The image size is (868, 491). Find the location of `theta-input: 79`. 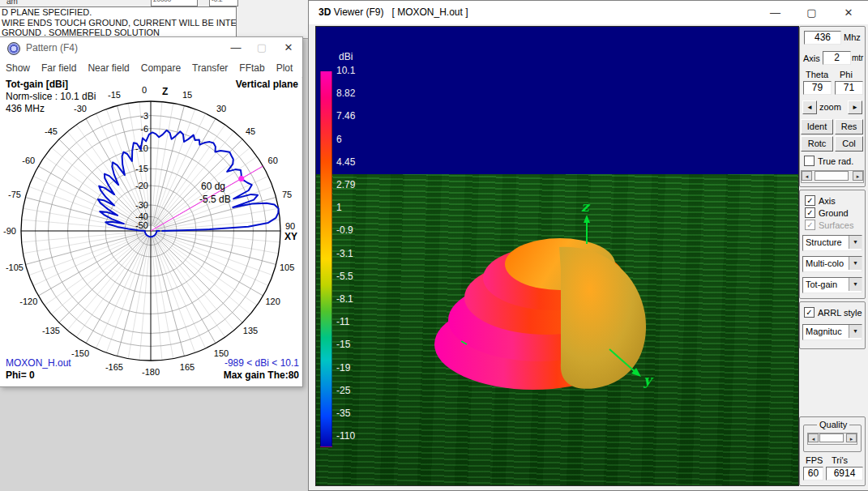

theta-input: 79 is located at coordinates (817, 88).